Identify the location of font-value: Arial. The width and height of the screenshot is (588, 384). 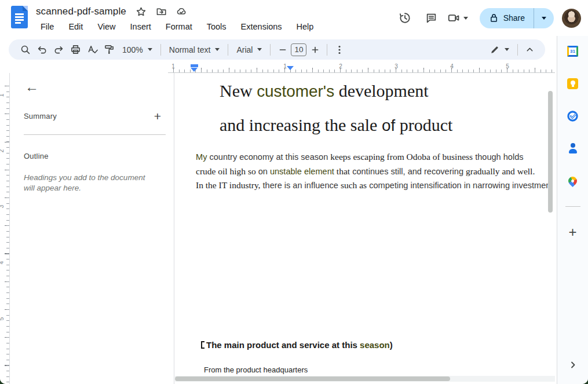
(244, 50).